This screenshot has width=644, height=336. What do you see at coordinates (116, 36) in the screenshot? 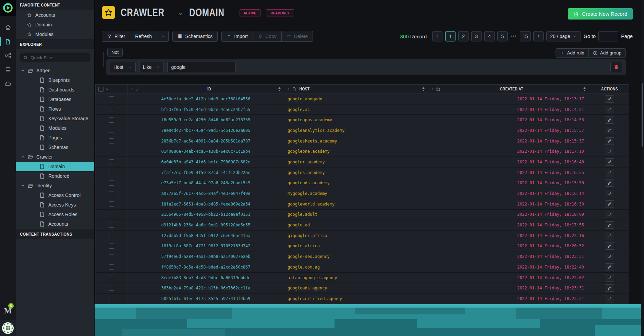
I see `filter-button: Filter` at bounding box center [116, 36].